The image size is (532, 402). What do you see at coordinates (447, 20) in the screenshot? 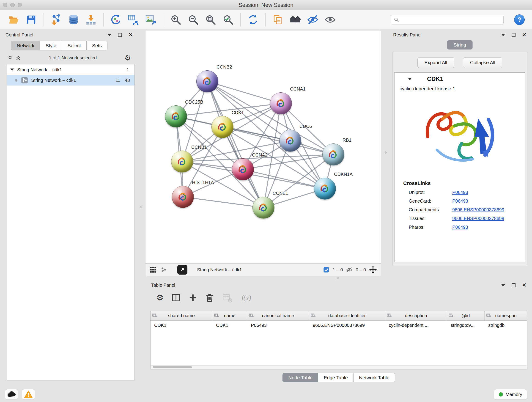
I see `toolbar-search` at bounding box center [447, 20].